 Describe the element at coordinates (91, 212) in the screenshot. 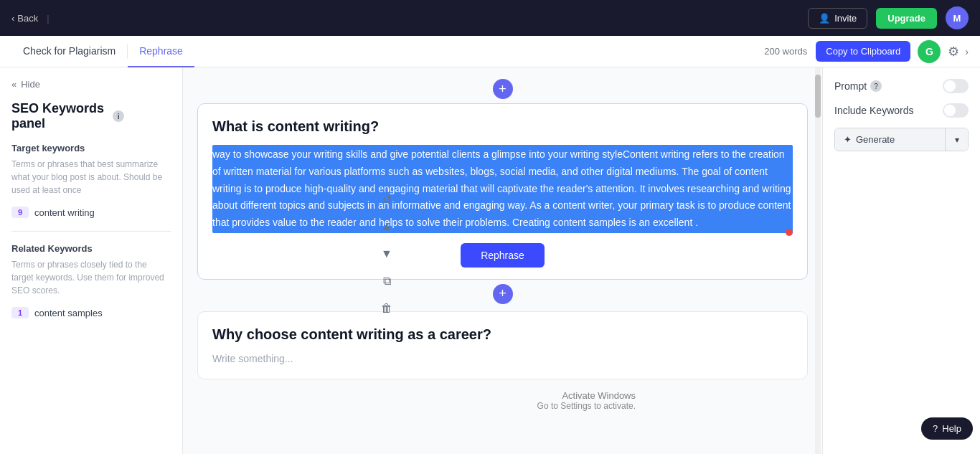

I see `target-keyword-item: 9 content writing` at that location.